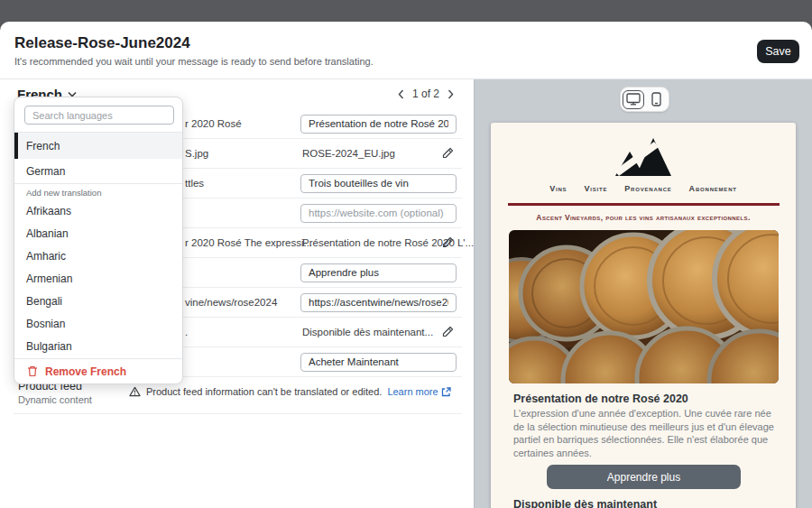  What do you see at coordinates (644, 204) in the screenshot?
I see `maroon-divider` at bounding box center [644, 204].